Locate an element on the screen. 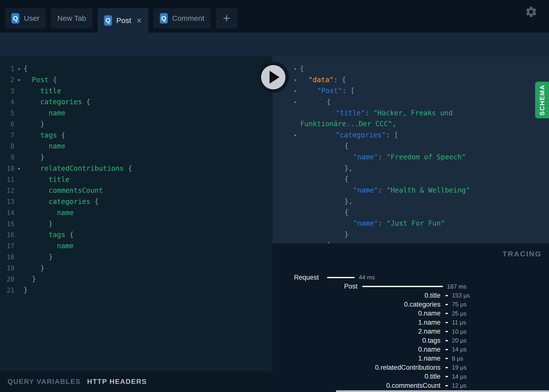 The width and height of the screenshot is (549, 392). tracing-label: 0.tags is located at coordinates (357, 341).